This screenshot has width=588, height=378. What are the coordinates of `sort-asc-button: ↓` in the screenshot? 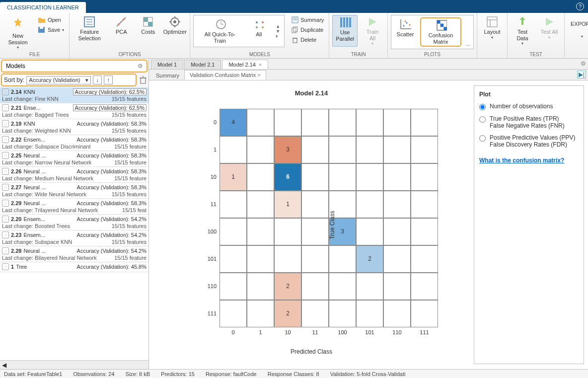 It's located at (97, 80).